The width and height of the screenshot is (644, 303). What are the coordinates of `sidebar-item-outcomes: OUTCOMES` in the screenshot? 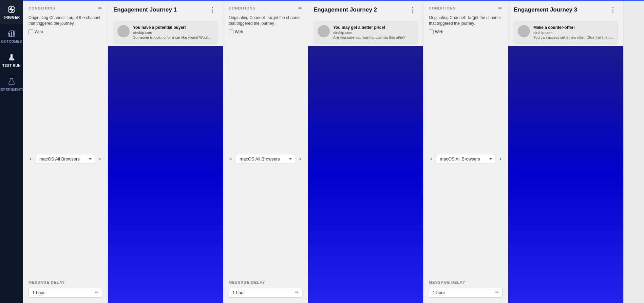 It's located at (12, 36).